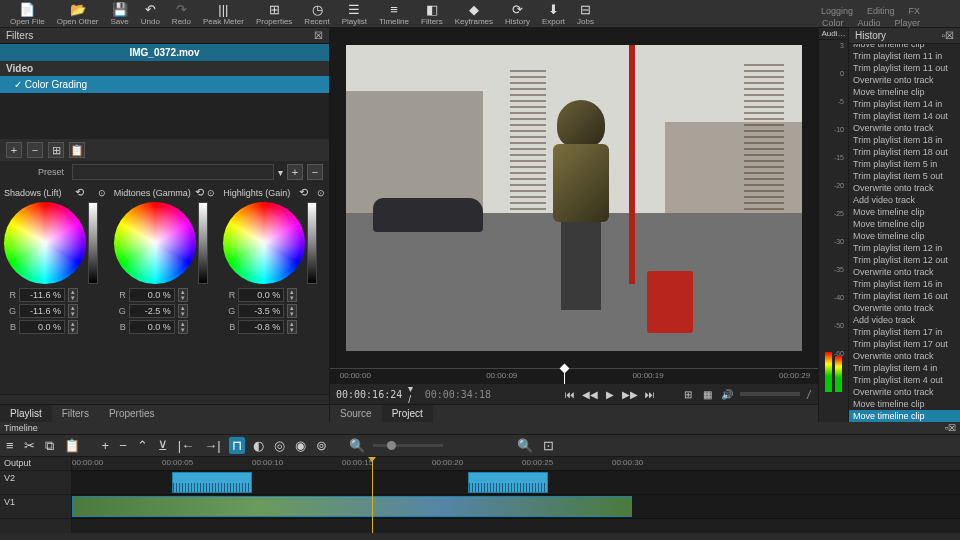 This screenshot has width=960, height=540. What do you see at coordinates (280, 172) in the screenshot?
I see `preset-dropdown-icon: ▾` at bounding box center [280, 172].